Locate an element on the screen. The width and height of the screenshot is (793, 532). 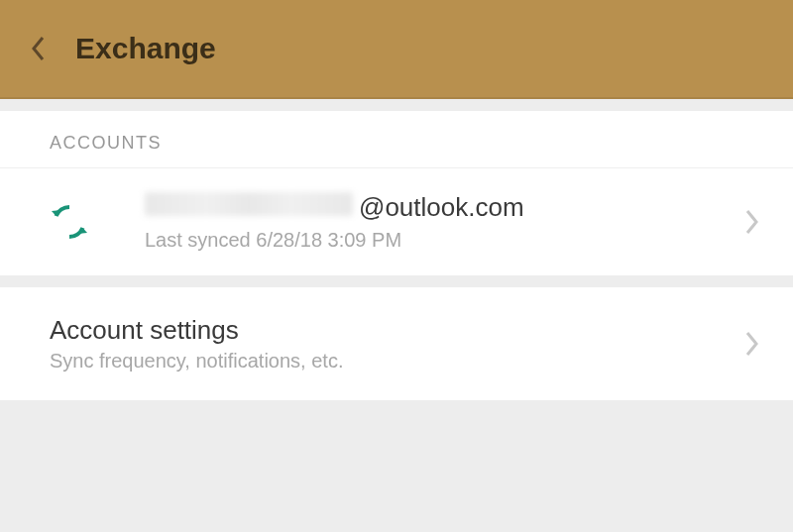
account-text: @outlook.com Last synced 6/28/18 3:09 PM is located at coordinates (444, 222).